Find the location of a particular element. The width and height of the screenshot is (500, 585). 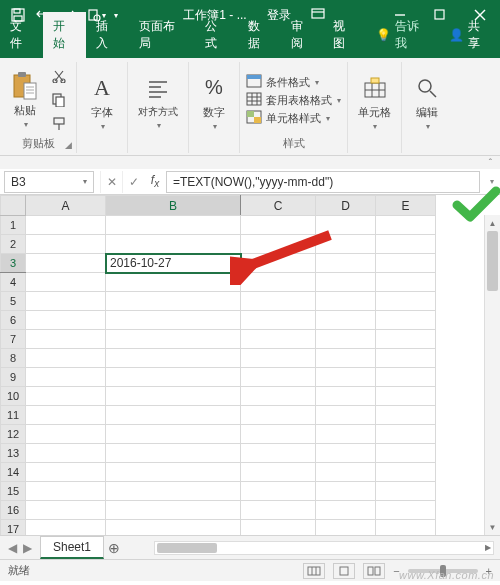

expand-formula-bar-icon: ▾ is located at coordinates (492, 182).